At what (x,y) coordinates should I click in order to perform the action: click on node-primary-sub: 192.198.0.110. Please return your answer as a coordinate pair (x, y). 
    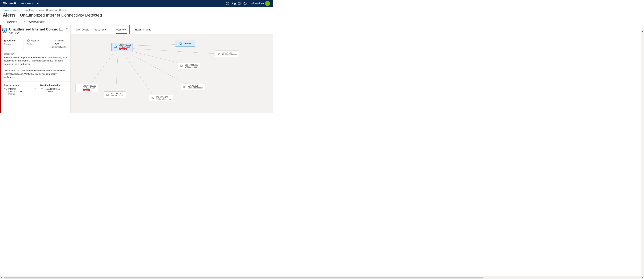
    Looking at the image, I should click on (125, 47).